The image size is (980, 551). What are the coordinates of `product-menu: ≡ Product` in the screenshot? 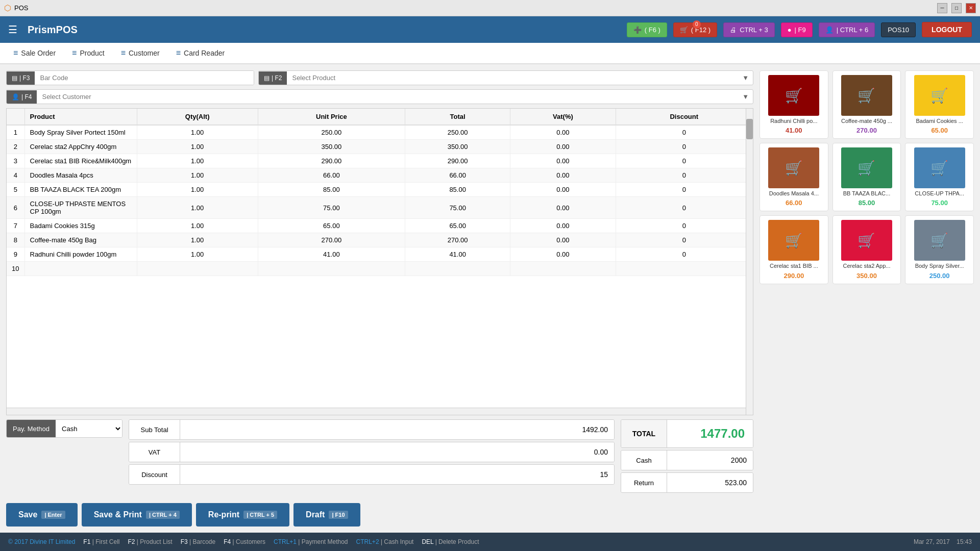 It's located at (88, 53).